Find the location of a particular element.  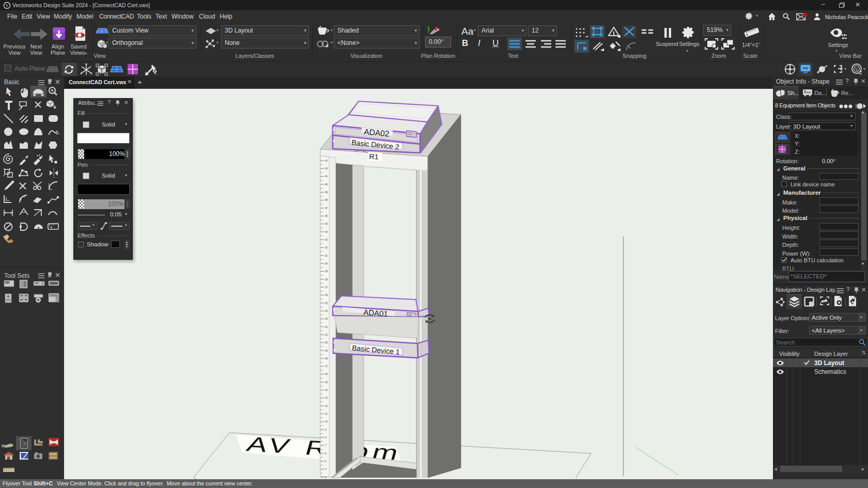

svg-text: 37 is located at coordinates (327, 209).